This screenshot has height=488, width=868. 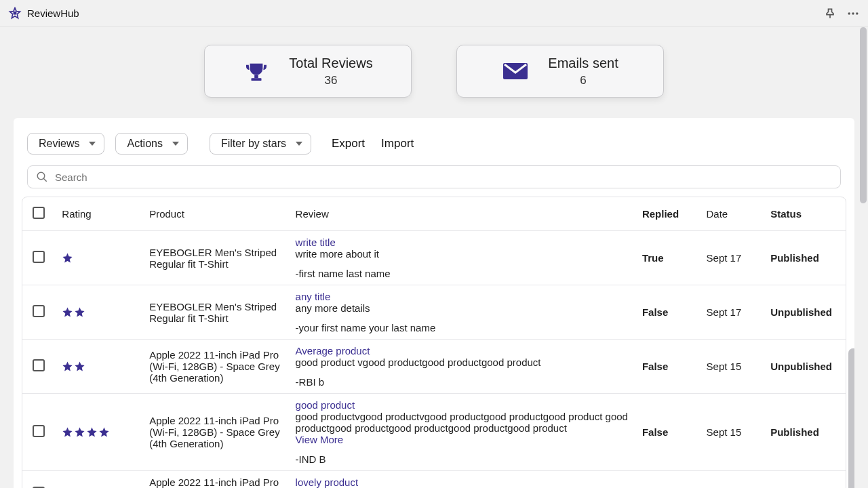 I want to click on toolbar: Reviews Actions Filter by stars Export I…, so click(x=434, y=149).